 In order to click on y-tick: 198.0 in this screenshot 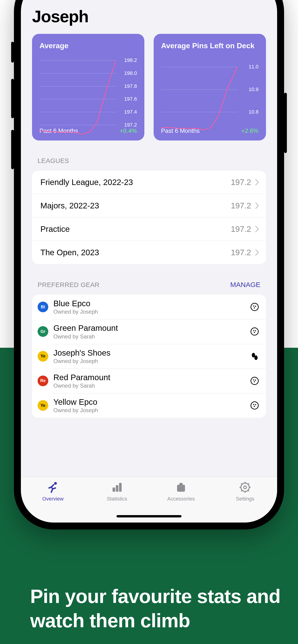, I will do `click(131, 73)`.